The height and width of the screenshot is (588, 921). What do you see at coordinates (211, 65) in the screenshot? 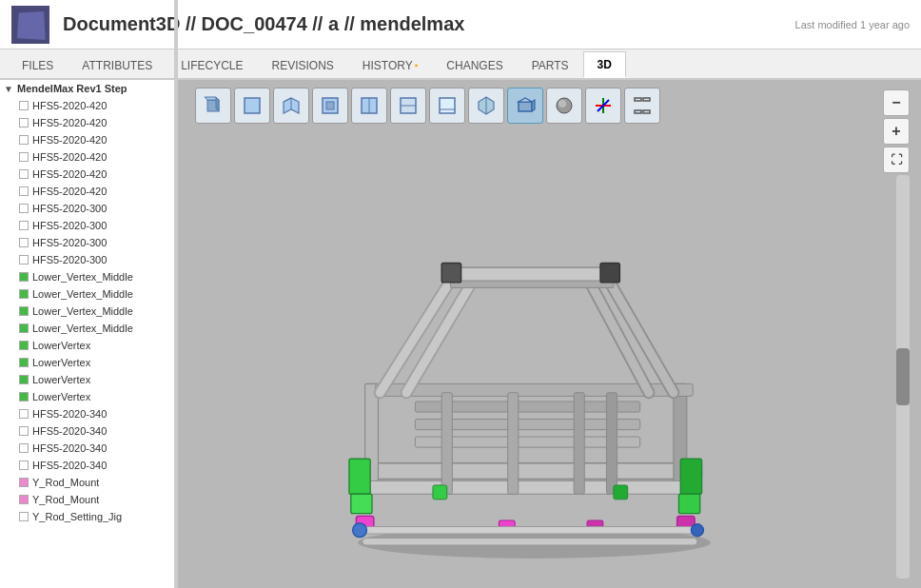
I see `tab-lifecycle: LIFECYCLE` at bounding box center [211, 65].